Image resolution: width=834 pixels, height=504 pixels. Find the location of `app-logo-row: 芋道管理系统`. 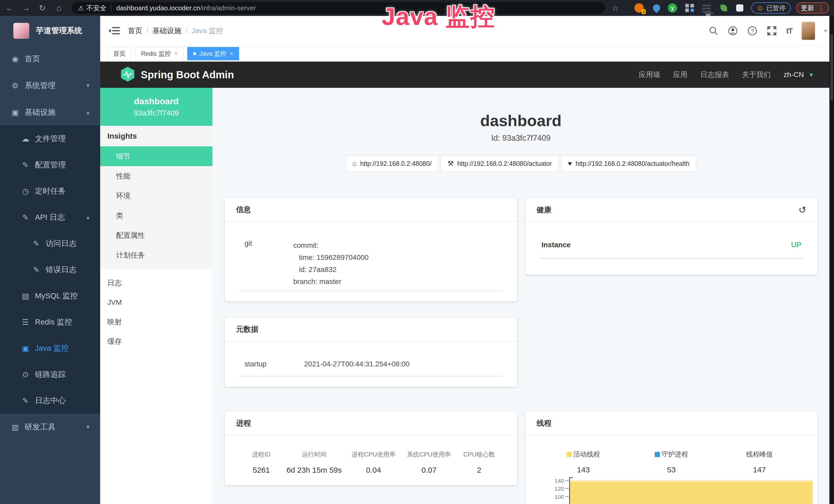

app-logo-row: 芋道管理系统 is located at coordinates (50, 30).